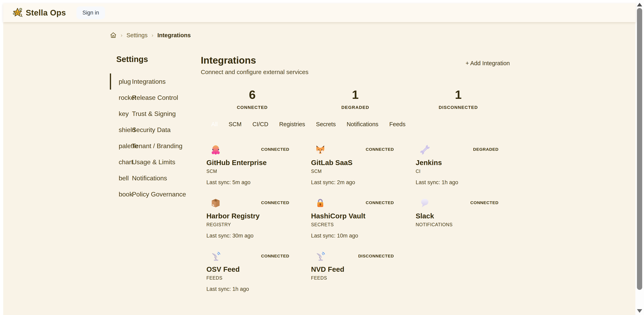  What do you see at coordinates (292, 124) in the screenshot?
I see `tab-registries: Registries` at bounding box center [292, 124].